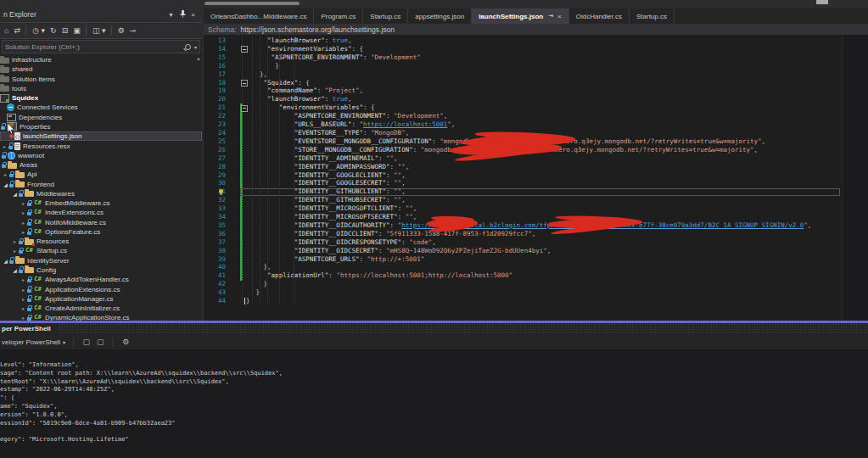  Describe the element at coordinates (528, 183) in the screenshot. I see `code-line-30: "IDENTITY__GOOGLESECRET": "",` at that location.